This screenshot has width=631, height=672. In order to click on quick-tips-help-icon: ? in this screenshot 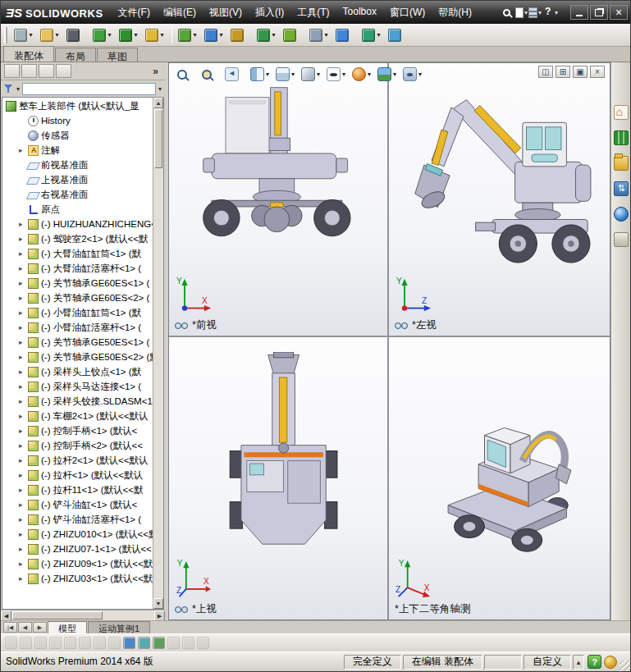, I will do `click(594, 661)`.